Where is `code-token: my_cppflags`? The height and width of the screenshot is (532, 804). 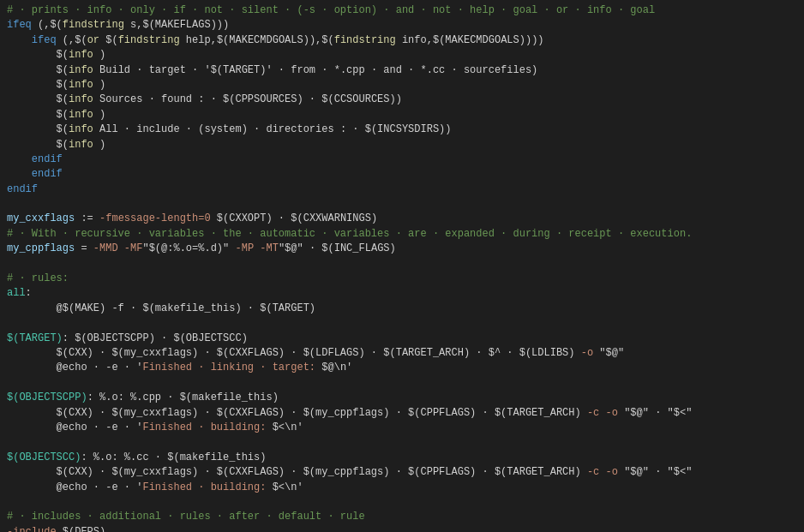
code-token: my_cppflags is located at coordinates (41, 248).